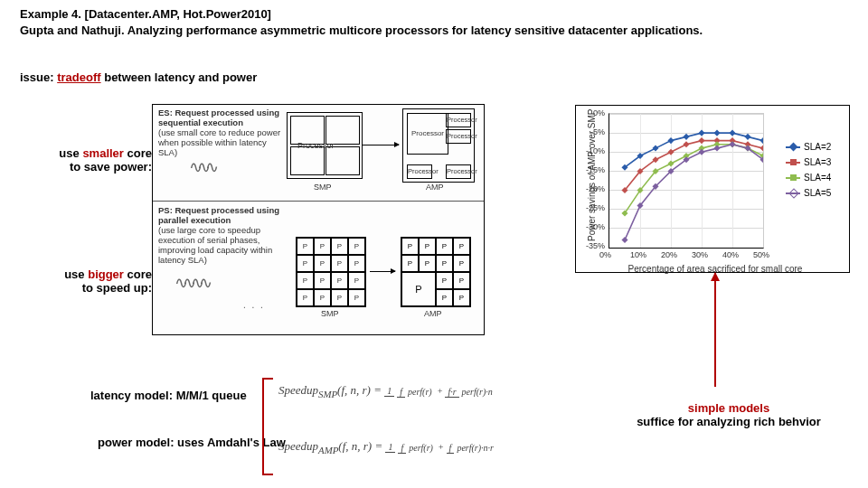 This screenshot has height=488, width=868. What do you see at coordinates (318, 154) in the screenshot?
I see `diagram-top-es: ES: Request processed using sequential e…` at bounding box center [318, 154].